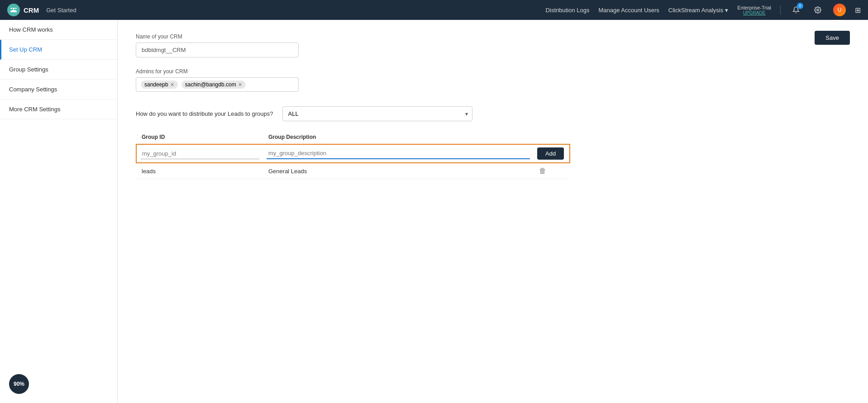 The image size is (868, 403). Describe the element at coordinates (172, 85) in the screenshot. I see `remove-admin-0: ✕` at that location.